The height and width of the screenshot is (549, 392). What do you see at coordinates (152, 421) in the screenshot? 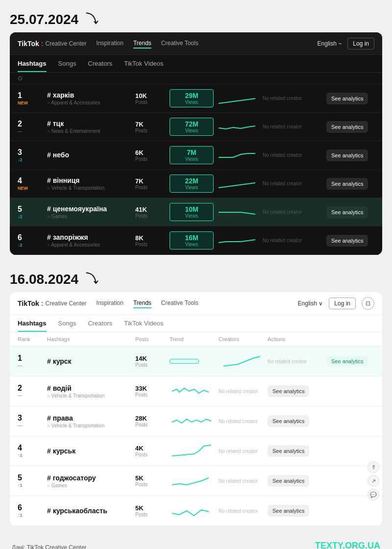
I see `posts-cell: 28K Posts` at bounding box center [152, 421].